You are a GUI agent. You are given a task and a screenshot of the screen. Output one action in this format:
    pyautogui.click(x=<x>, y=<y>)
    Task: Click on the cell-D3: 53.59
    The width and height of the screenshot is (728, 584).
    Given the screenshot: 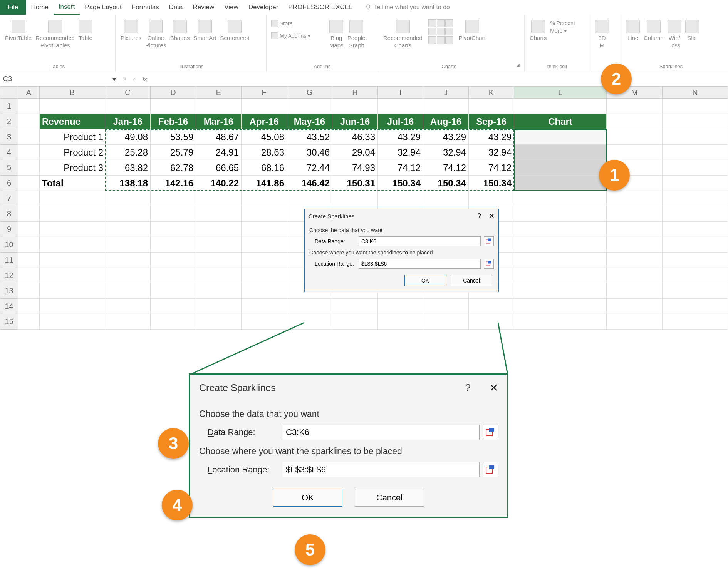 What is the action you would take?
    pyautogui.click(x=173, y=137)
    